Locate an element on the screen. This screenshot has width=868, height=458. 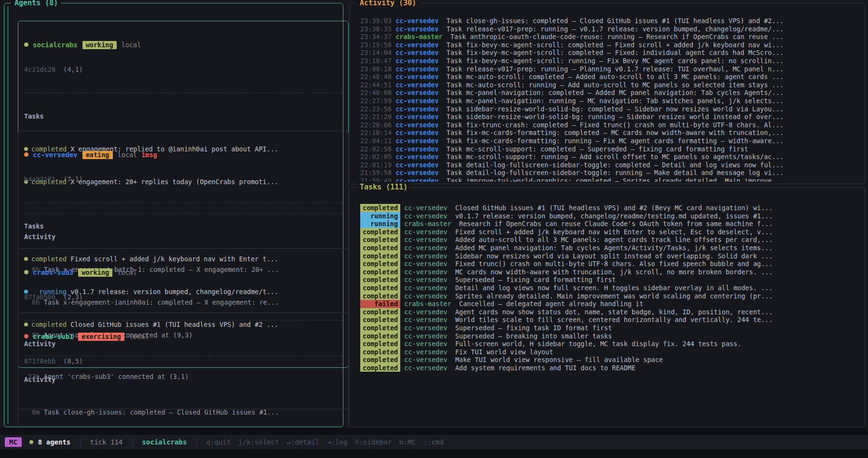
agent-status-dot is located at coordinates (26, 154).